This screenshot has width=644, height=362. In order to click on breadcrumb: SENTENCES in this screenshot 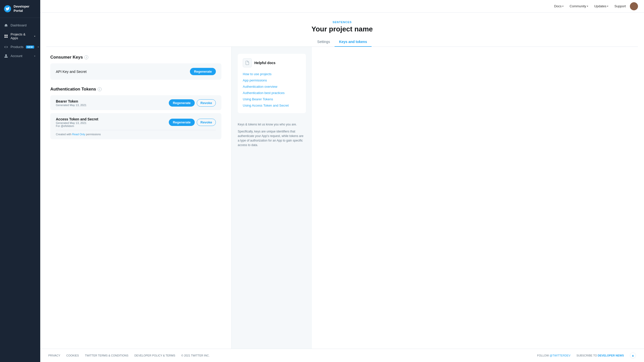, I will do `click(342, 22)`.